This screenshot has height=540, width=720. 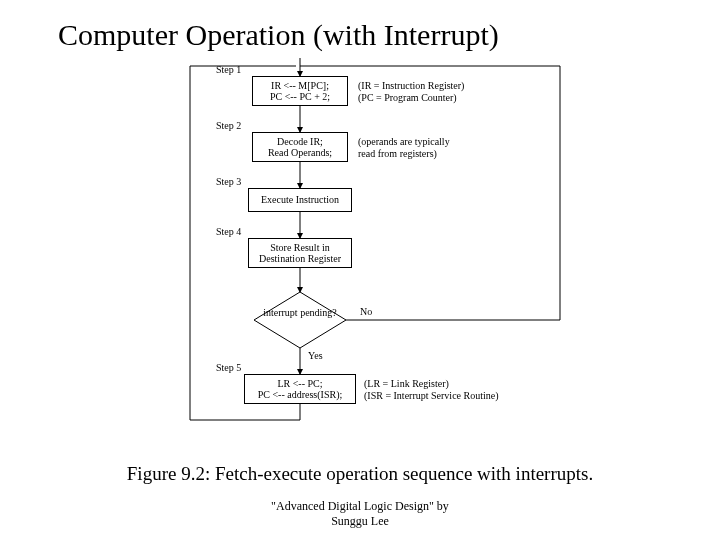 What do you see at coordinates (360, 474) in the screenshot?
I see `figure-caption: Figure 9.2: Fetch-execute operation sequ…` at bounding box center [360, 474].